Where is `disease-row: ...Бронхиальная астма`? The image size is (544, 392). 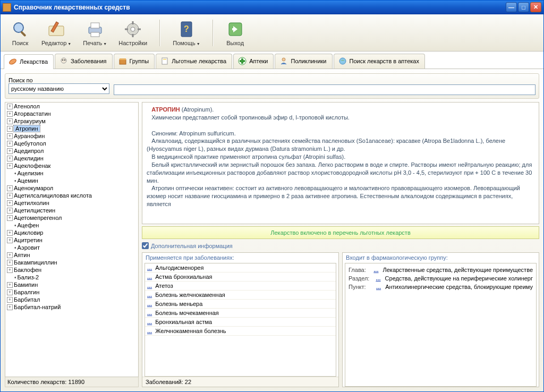 disease-row: ...Бронхиальная астма is located at coordinates (240, 322).